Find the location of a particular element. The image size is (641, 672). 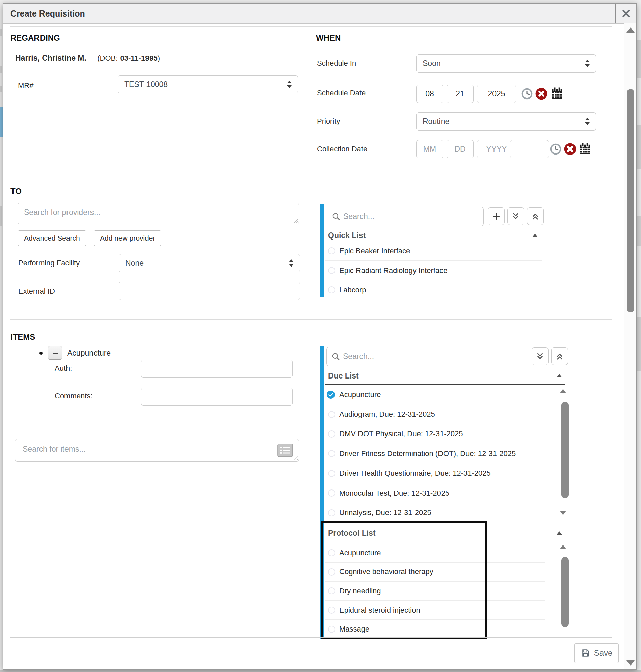

schedule-year-input is located at coordinates (496, 94).